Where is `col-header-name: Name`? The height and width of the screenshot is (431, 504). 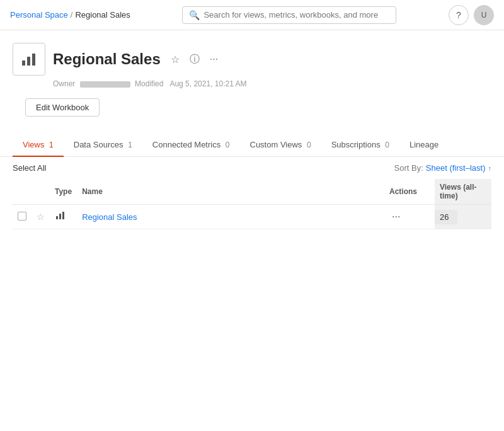
col-header-name: Name is located at coordinates (231, 192).